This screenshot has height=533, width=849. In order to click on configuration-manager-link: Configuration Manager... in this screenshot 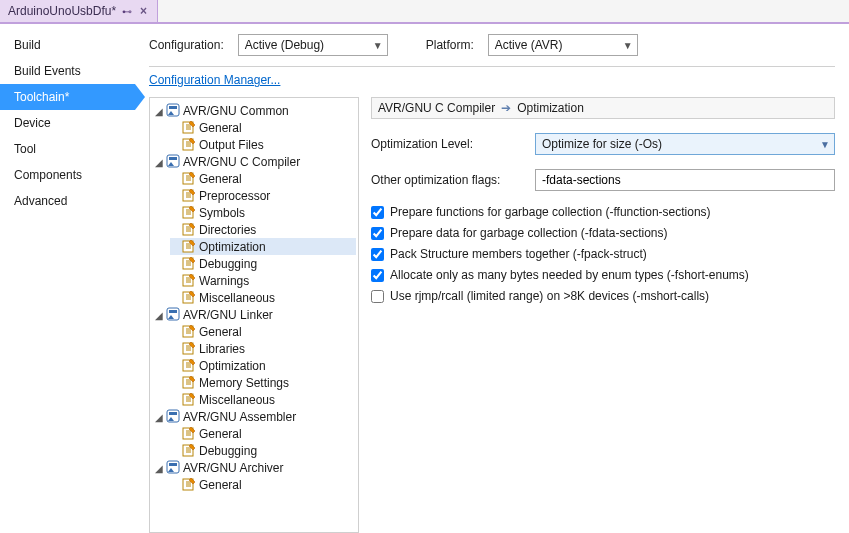, I will do `click(492, 80)`.